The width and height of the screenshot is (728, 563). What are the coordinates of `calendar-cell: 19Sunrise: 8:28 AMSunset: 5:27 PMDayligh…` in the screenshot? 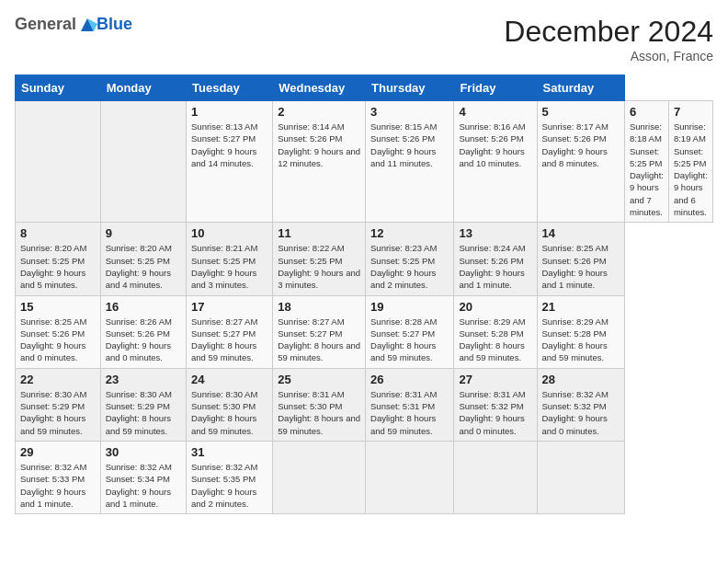 It's located at (410, 331).